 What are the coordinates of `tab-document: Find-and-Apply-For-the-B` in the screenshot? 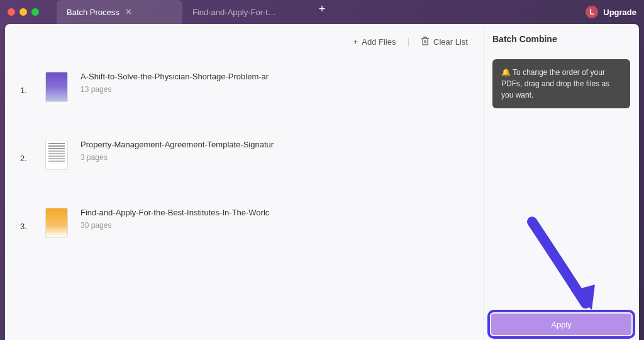 It's located at (245, 12).